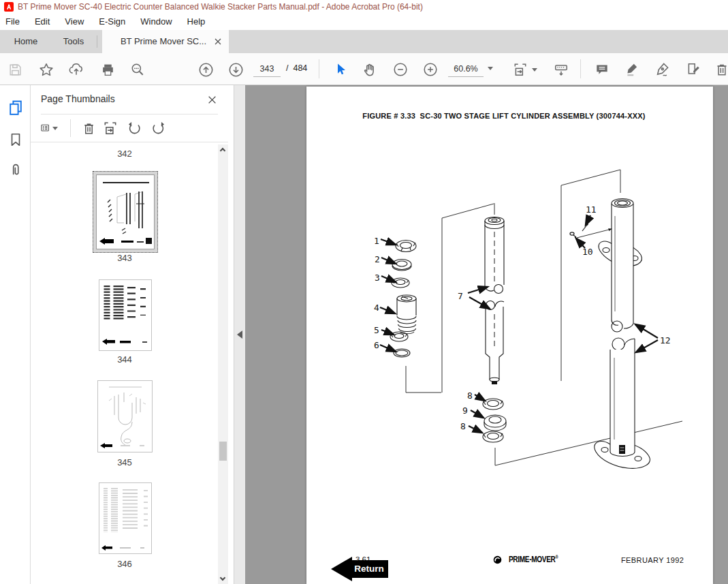  What do you see at coordinates (622, 334) in the screenshot?
I see `cylinder-body-part` at bounding box center [622, 334].